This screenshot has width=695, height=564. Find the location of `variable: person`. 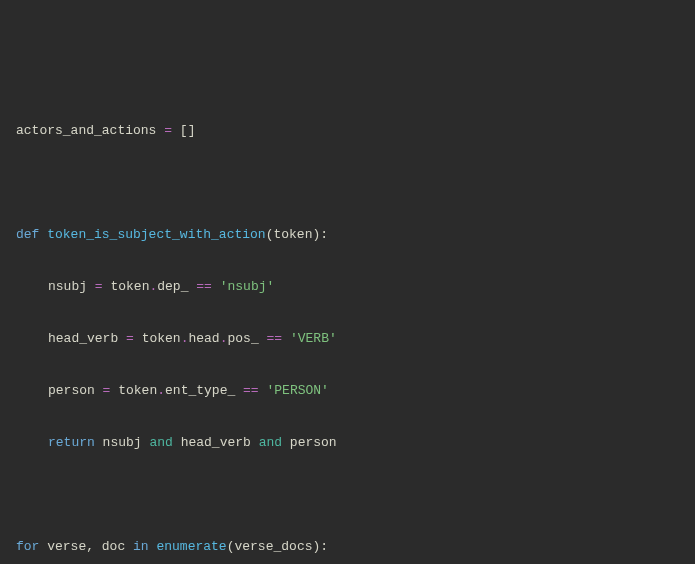

variable: person is located at coordinates (72, 390).